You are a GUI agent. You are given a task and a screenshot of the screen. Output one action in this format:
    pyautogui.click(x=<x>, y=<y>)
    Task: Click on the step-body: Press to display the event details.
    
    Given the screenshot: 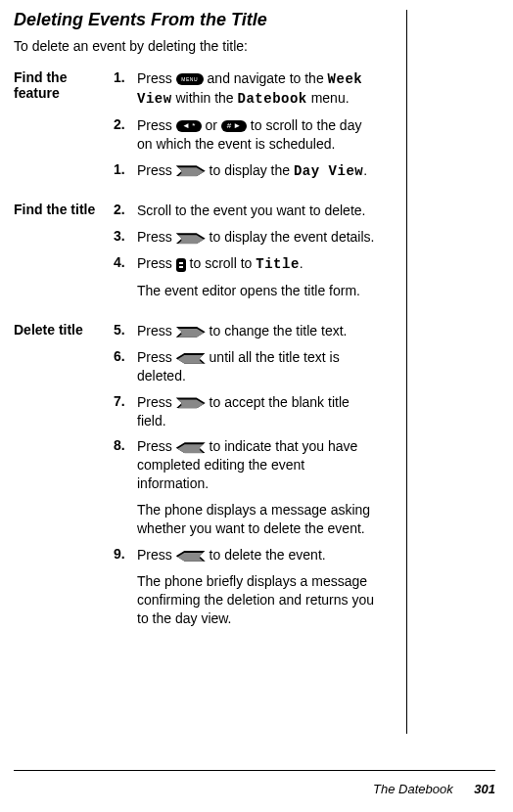 What is the action you would take?
    pyautogui.click(x=257, y=237)
    